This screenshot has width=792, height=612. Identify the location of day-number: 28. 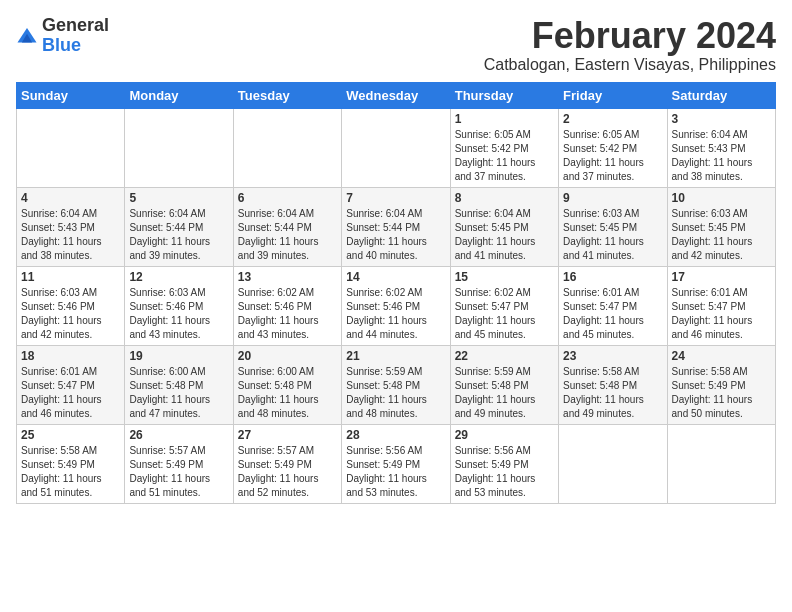
(396, 435).